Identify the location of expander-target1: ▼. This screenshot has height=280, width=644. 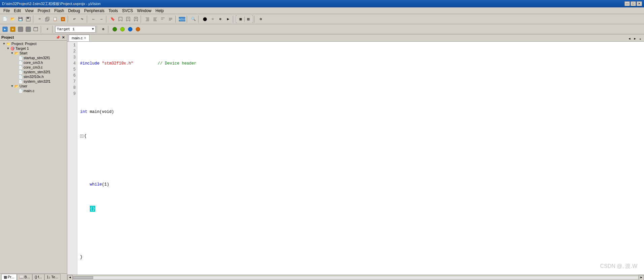
(8, 48).